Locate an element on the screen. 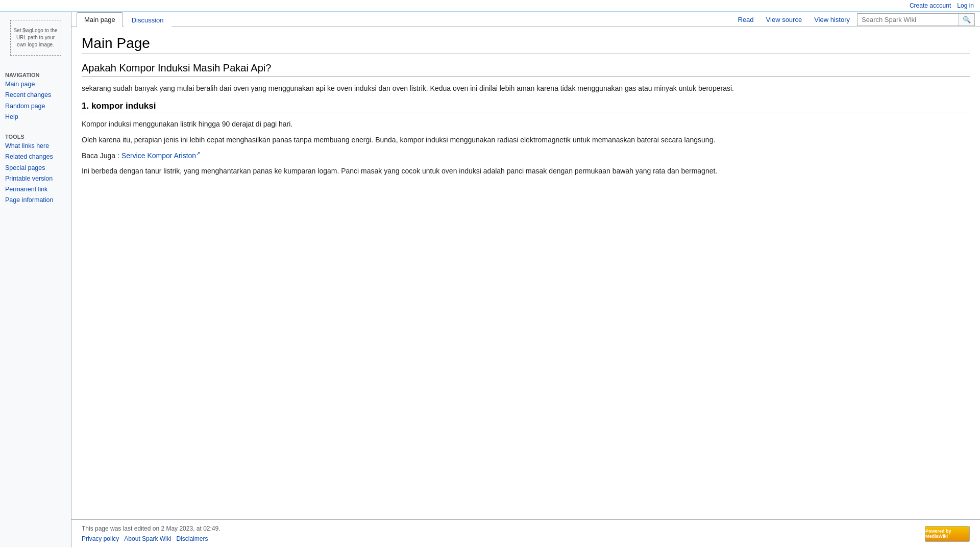 Image resolution: width=980 pixels, height=551 pixels. search-form: 🔍 is located at coordinates (916, 19).